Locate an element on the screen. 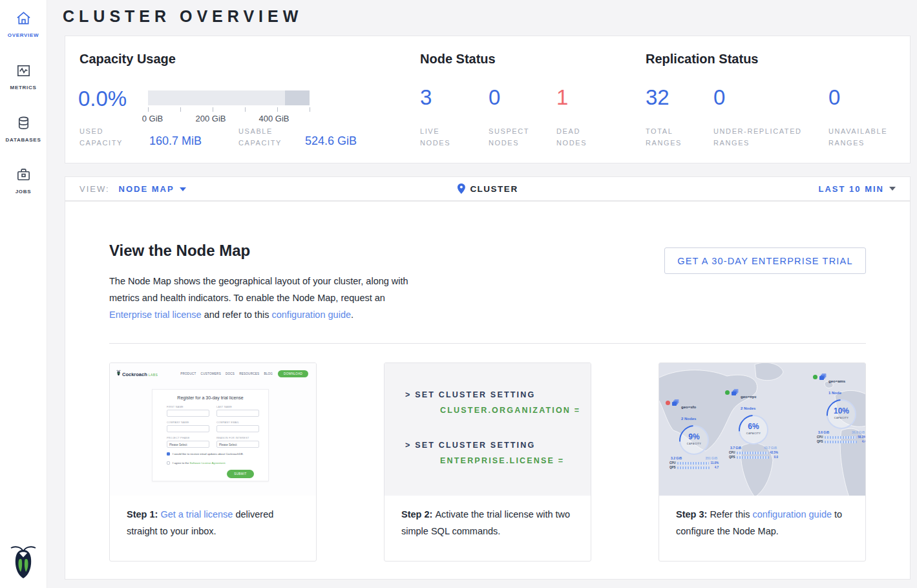 This screenshot has height=588, width=917. geo-nyc-cluster: geo=nyc2 Nodes 6% CAPACITY 3.7 GiB43.7 G… is located at coordinates (754, 424).